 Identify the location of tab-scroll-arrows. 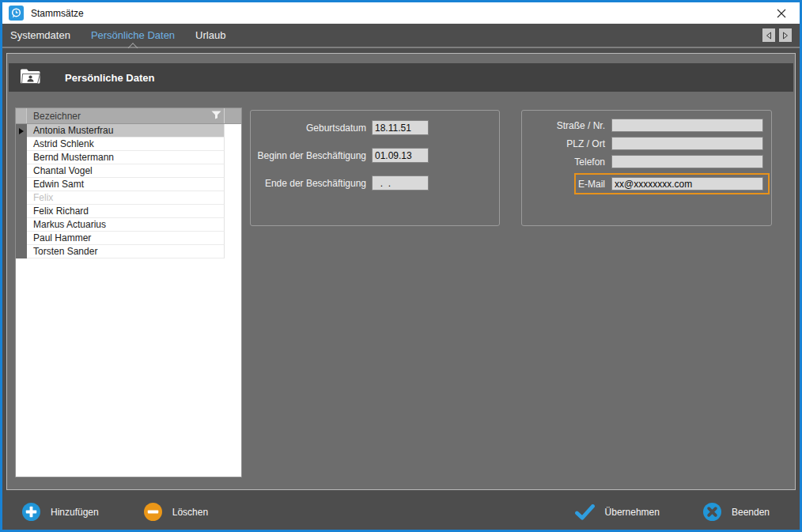
(777, 35).